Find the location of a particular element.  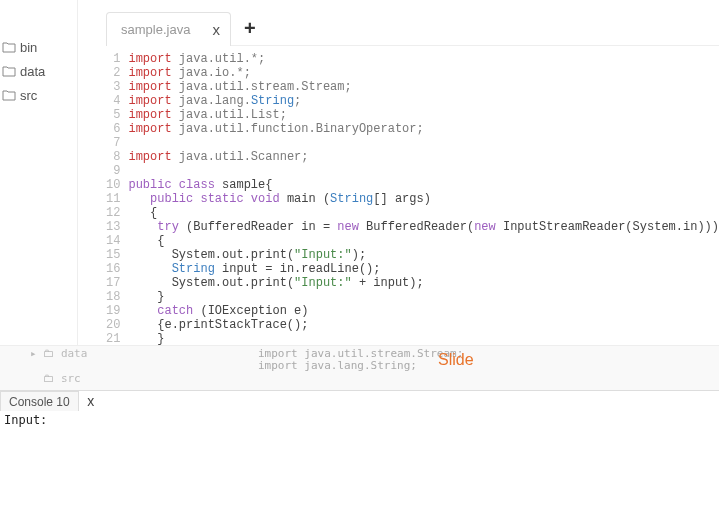

line-number: 3 is located at coordinates (113, 87).